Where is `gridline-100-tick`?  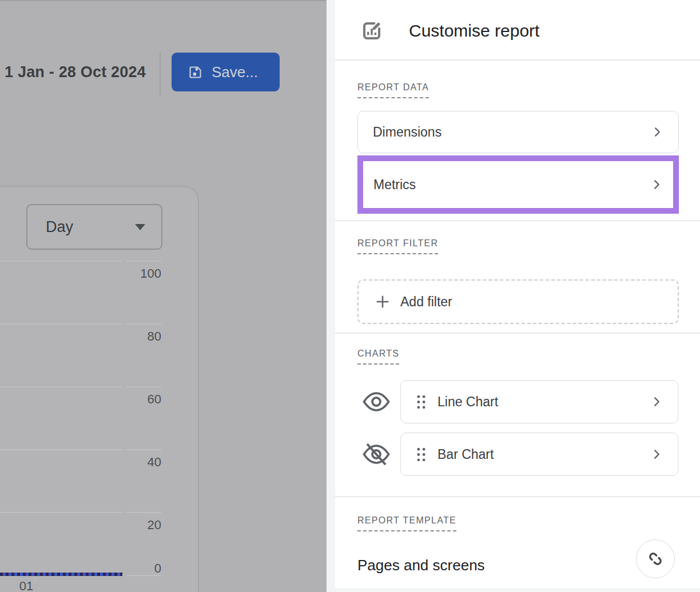
gridline-100-tick is located at coordinates (144, 261).